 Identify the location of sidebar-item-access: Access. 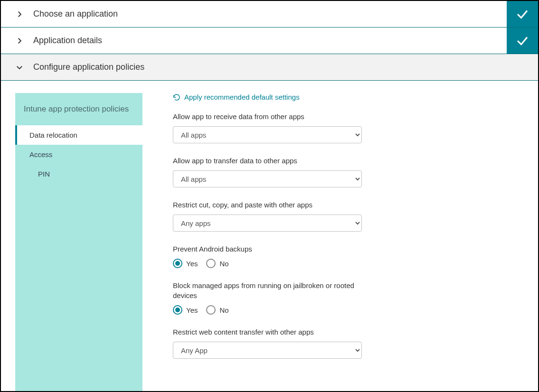
(79, 155).